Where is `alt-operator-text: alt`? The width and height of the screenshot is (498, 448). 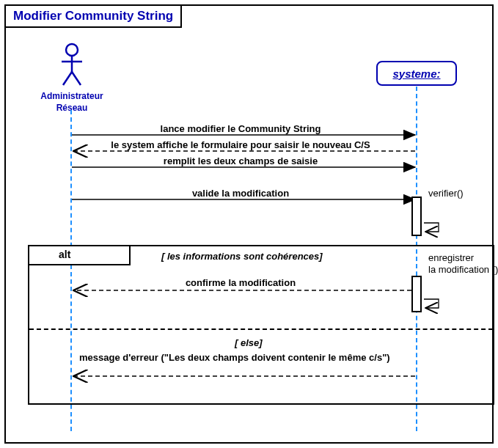 alt-operator-text: alt is located at coordinates (65, 254).